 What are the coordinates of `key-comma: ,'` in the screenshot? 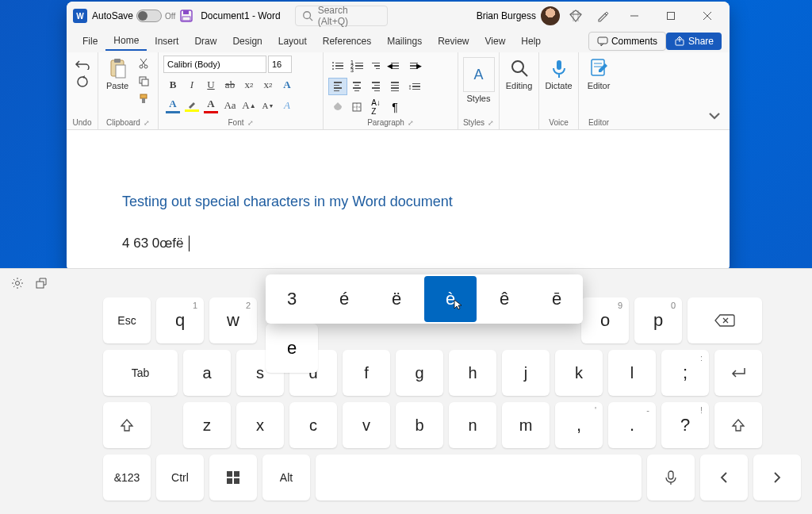 It's located at (579, 425).